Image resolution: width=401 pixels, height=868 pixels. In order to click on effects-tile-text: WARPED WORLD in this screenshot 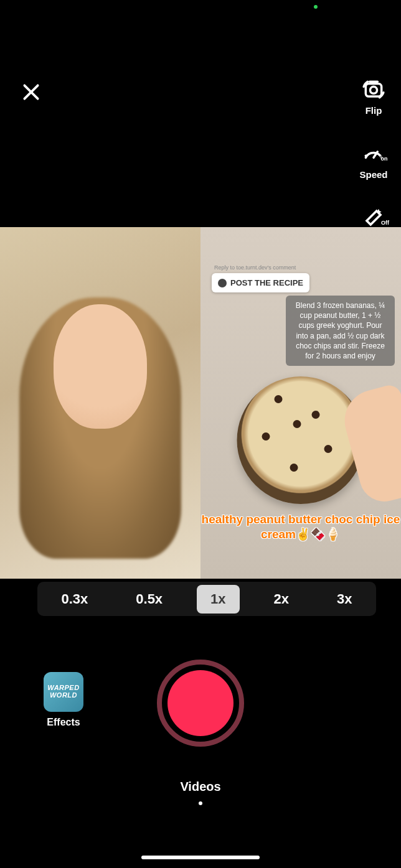, I will do `click(64, 692)`.